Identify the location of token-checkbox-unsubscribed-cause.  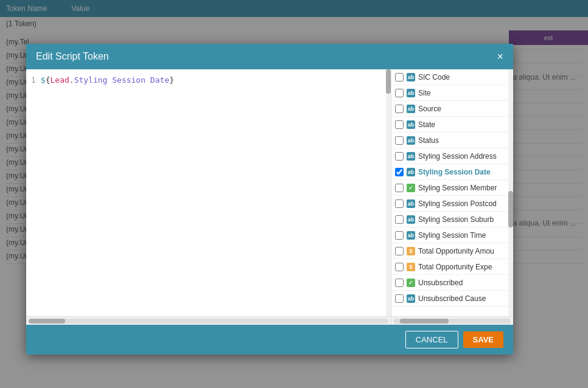
(399, 299).